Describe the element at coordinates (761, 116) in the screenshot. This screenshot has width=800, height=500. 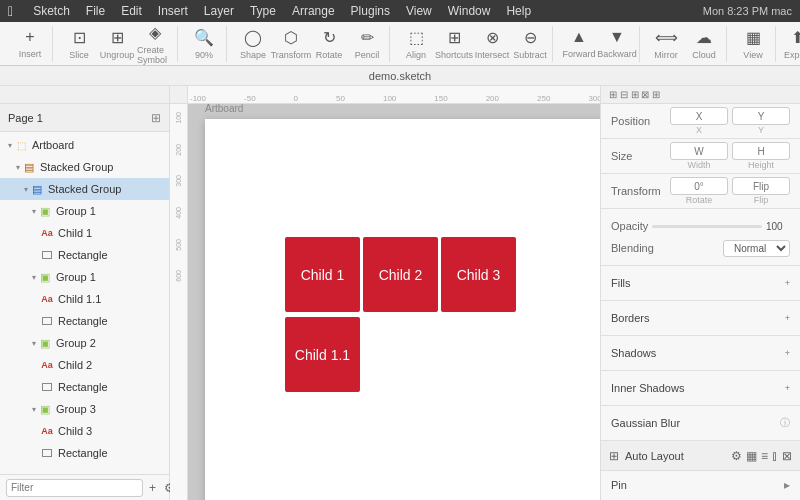
I see `y-input` at that location.